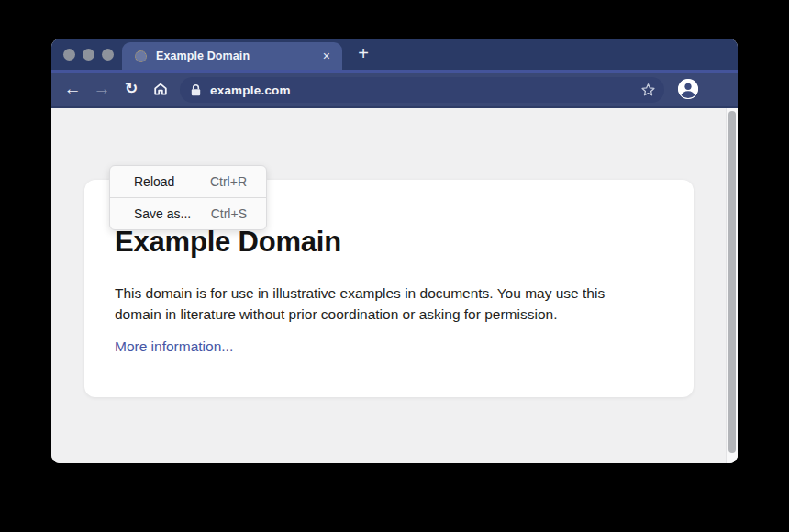 This screenshot has width=789, height=532. What do you see at coordinates (376, 304) in the screenshot?
I see `page-paragraph: This domain is for use in illustrative e…` at bounding box center [376, 304].